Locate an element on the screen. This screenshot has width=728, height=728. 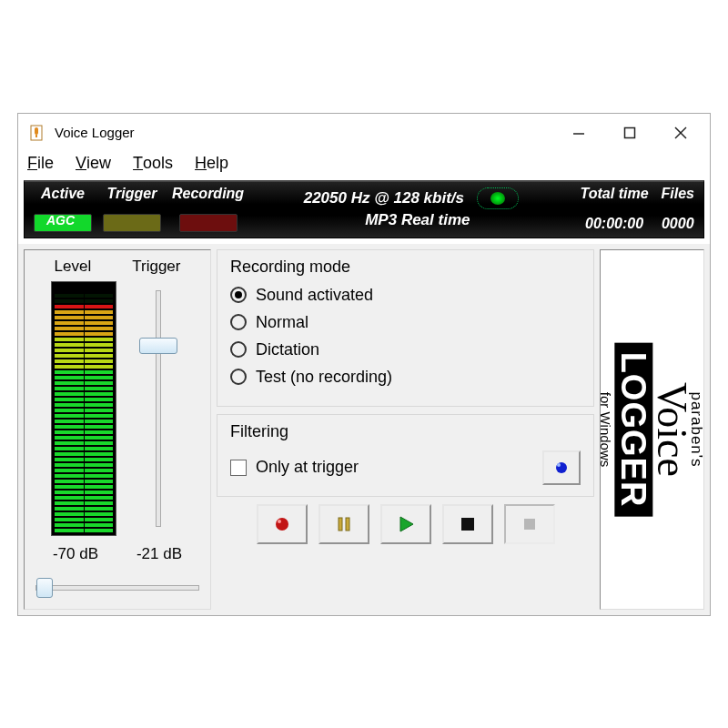
pause-button is located at coordinates (344, 524).